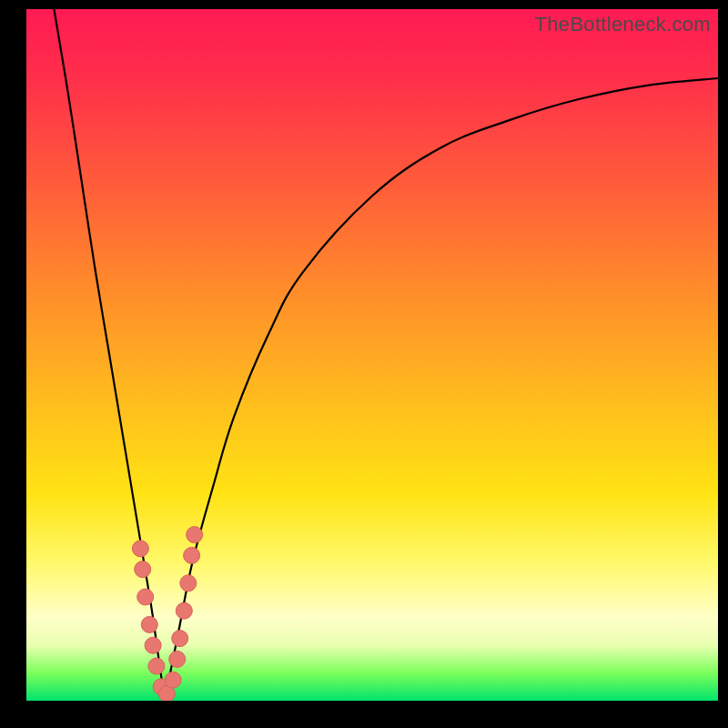 The image size is (728, 728). I want to click on watermark-text: TheBottleneck.com, so click(622, 25).